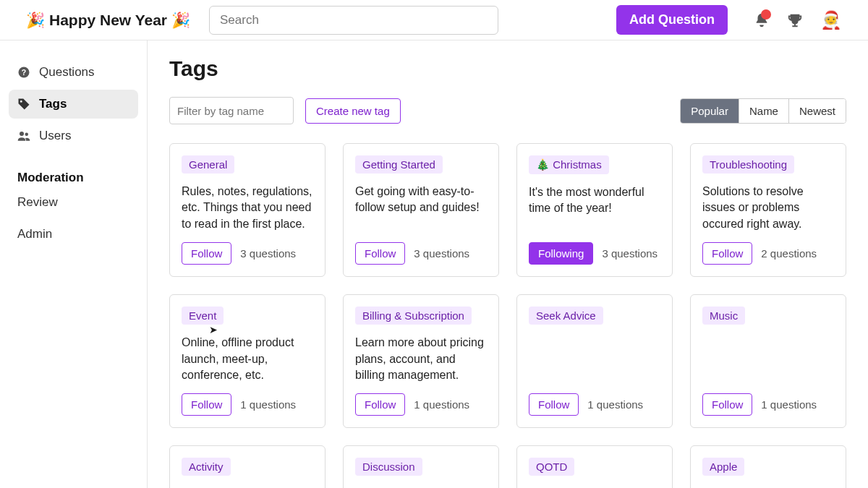  I want to click on tag-card: Discussion, so click(421, 467).